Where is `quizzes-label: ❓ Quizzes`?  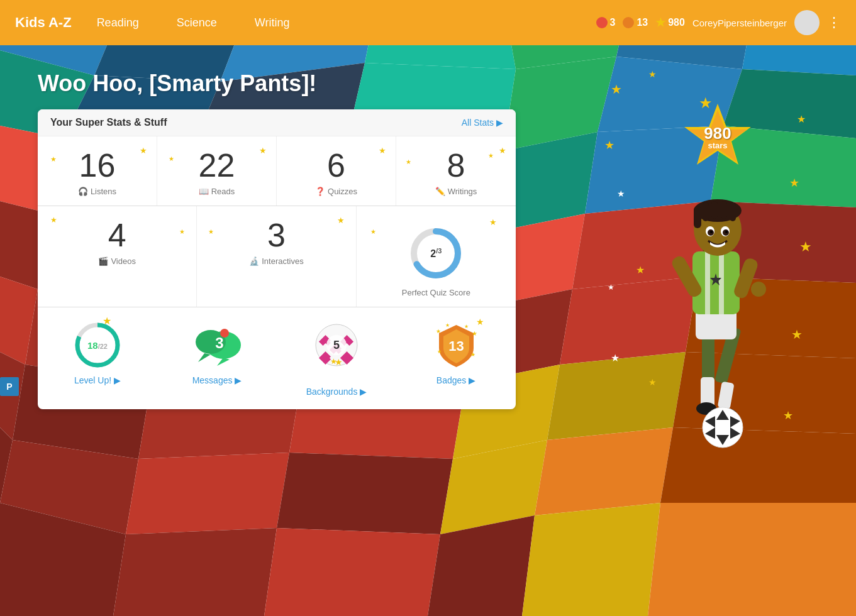
quizzes-label: ❓ Quizzes is located at coordinates (336, 191).